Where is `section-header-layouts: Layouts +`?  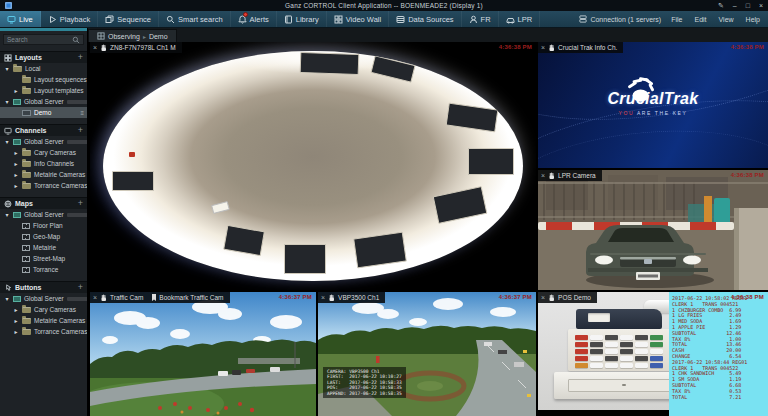
section-header-layouts: Layouts + is located at coordinates (44, 57).